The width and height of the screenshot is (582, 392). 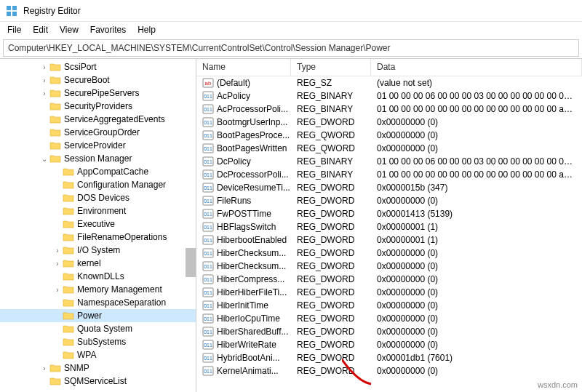 What do you see at coordinates (389, 214) in the screenshot?
I see `value-row: 011FwPOSTTimeREG_DWORD0x00001413 (5139)` at bounding box center [389, 214].